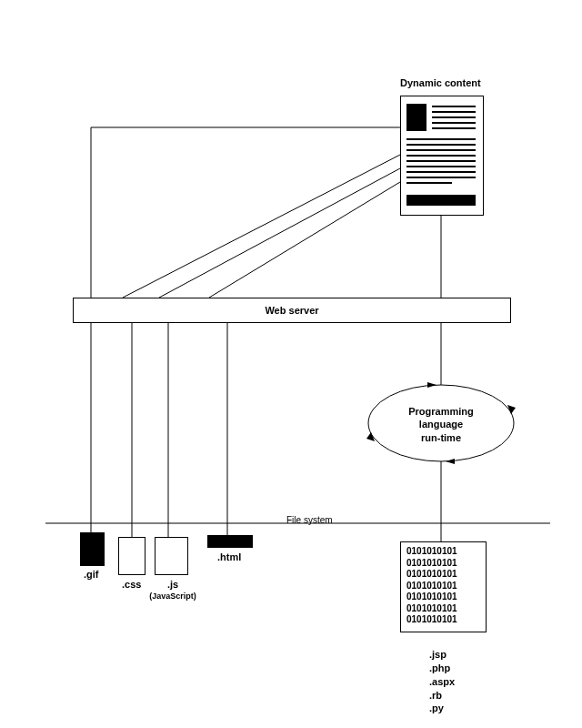  What do you see at coordinates (131, 584) in the screenshot?
I see `css-label: .css` at bounding box center [131, 584].